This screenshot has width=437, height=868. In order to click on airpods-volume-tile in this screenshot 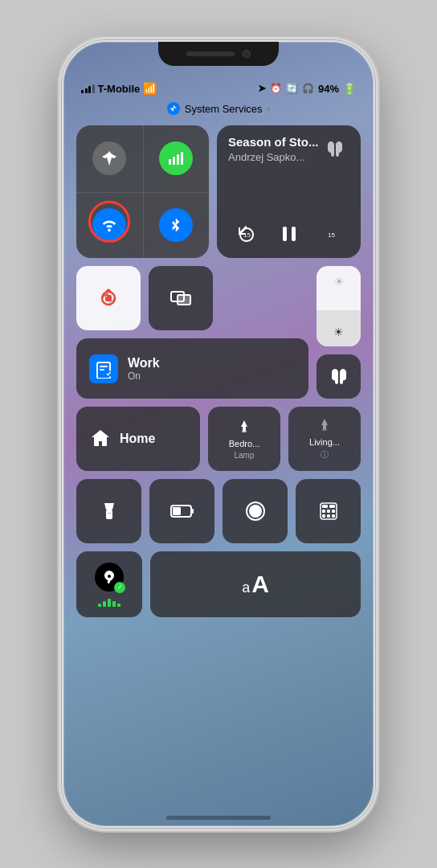, I will do `click(339, 376)`.